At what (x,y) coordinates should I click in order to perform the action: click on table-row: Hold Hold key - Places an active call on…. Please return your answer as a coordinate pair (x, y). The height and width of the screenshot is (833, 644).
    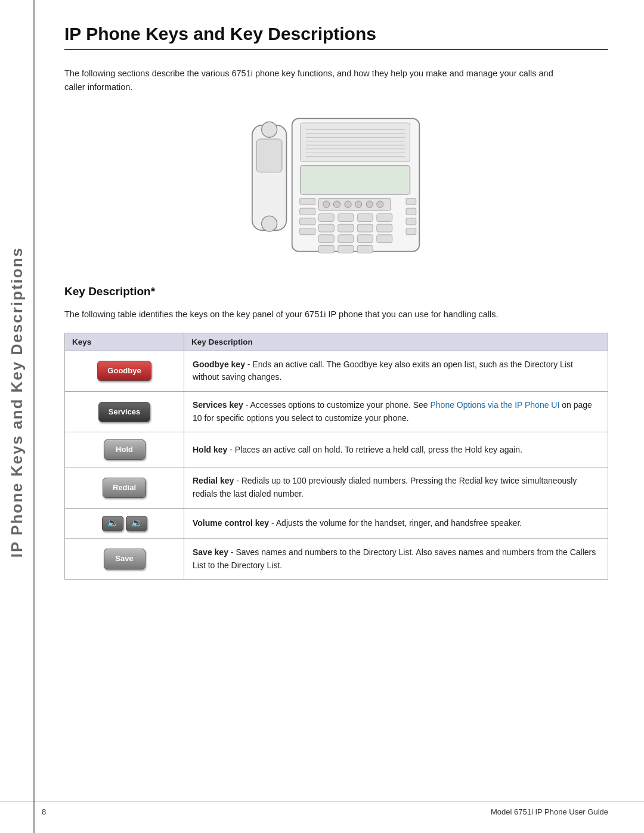
    Looking at the image, I should click on (336, 450).